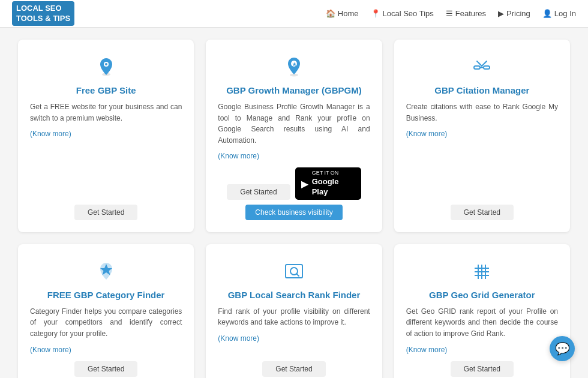 The width and height of the screenshot is (588, 378). Describe the element at coordinates (294, 90) in the screenshot. I see `card-title: GBP Growth Manager (GBPGM)` at that location.